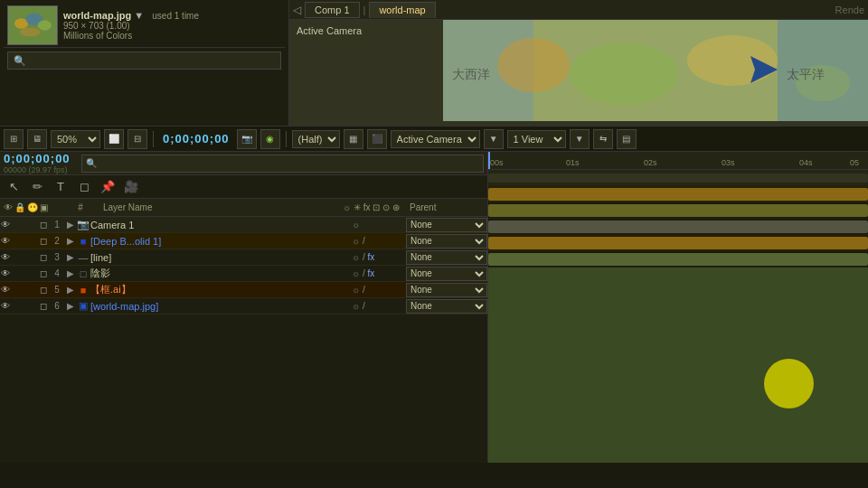 This screenshot has width=868, height=488. I want to click on layer-search: 🔍, so click(282, 164).